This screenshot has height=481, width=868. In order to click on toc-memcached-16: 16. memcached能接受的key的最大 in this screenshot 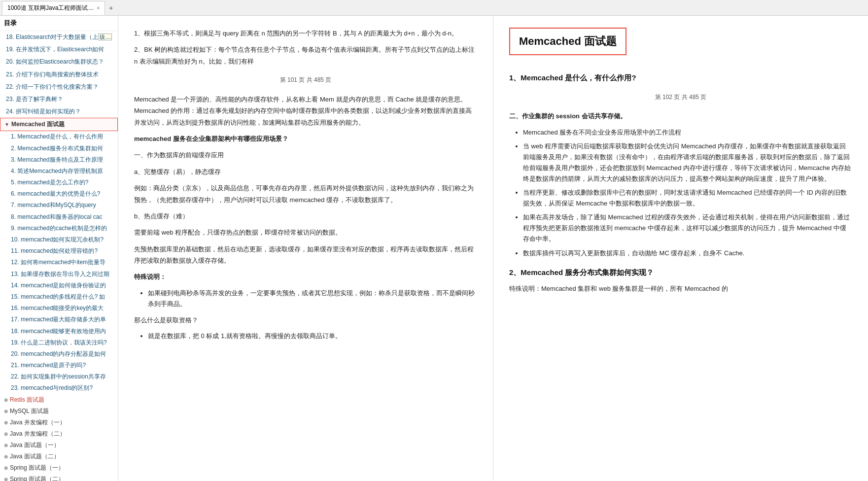, I will do `click(61, 309)`.